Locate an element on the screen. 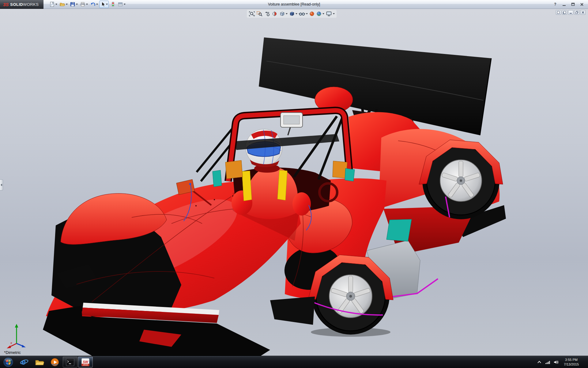 Image resolution: width=588 pixels, height=368 pixels. solidworks-taskbar-button: SW 2015 is located at coordinates (85, 362).